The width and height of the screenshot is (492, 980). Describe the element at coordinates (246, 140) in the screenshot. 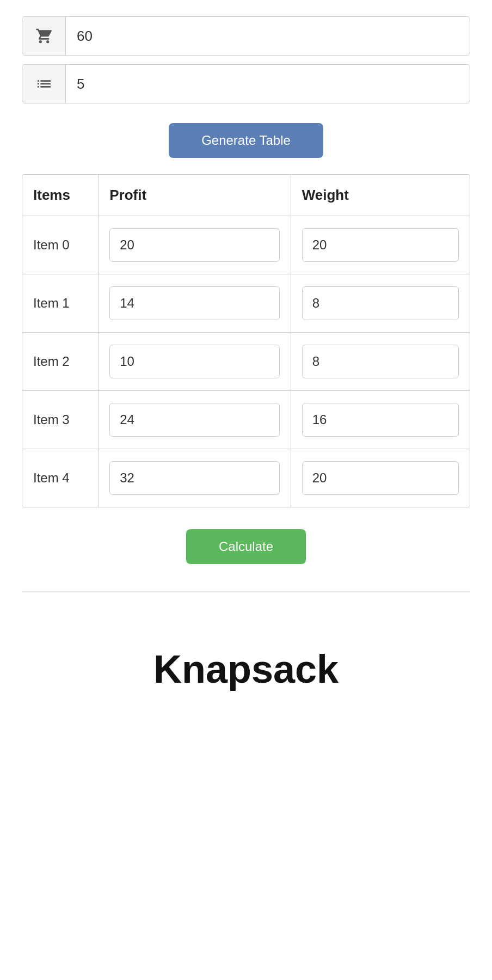

I see `generate-table-button: Generate Table` at that location.